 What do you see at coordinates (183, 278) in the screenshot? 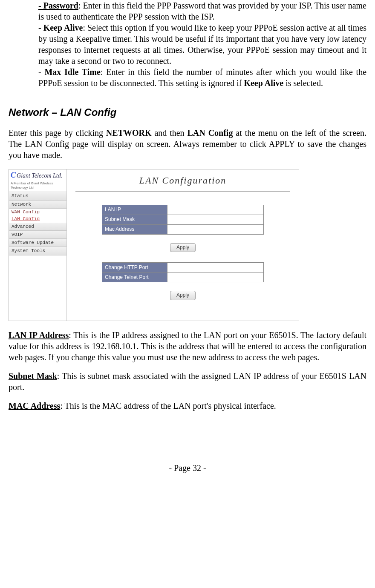
I see `row-telnet-port: Change Telnet Port` at bounding box center [183, 278].